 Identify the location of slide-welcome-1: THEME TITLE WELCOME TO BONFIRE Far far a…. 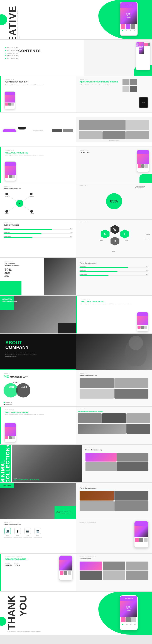
(76, 165).